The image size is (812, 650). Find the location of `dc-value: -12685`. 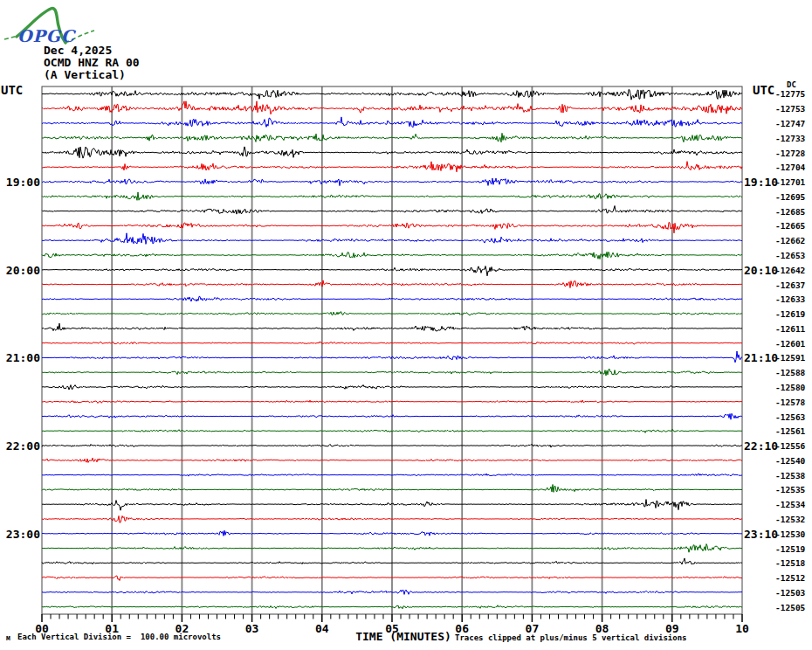

dc-value: -12685 is located at coordinates (790, 211).